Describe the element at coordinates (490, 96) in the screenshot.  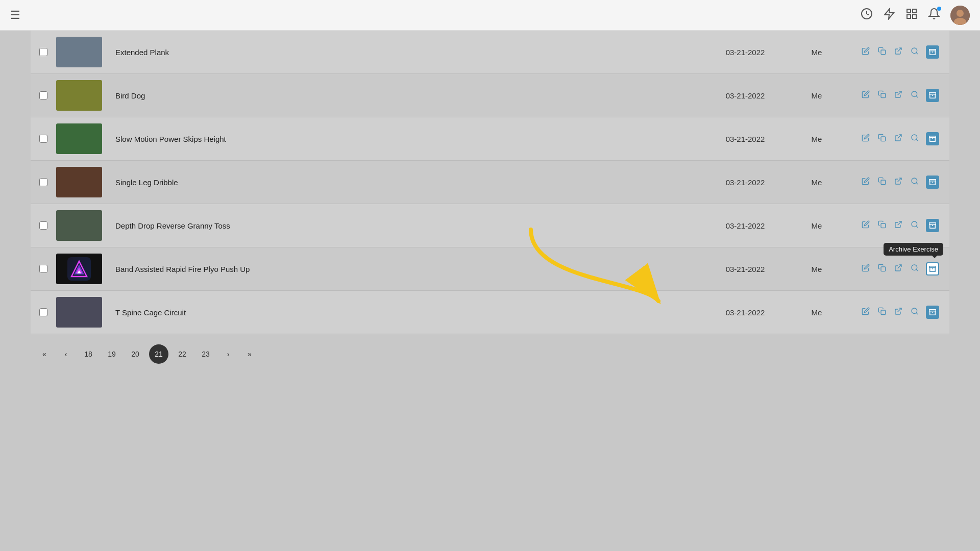
I see `table-row: Bird Dog 03-21-2022 Me` at that location.